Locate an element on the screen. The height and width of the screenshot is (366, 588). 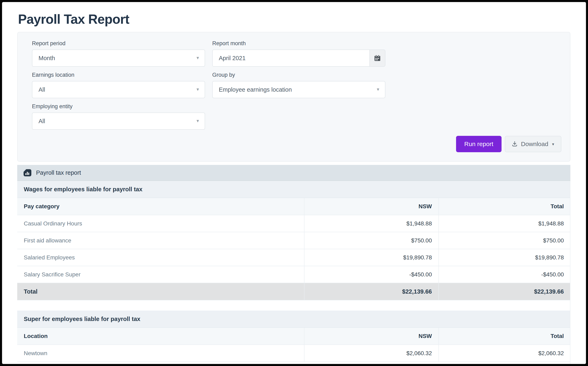
column-header-row: Pay categoryNSWTotal is located at coordinates (294, 207).